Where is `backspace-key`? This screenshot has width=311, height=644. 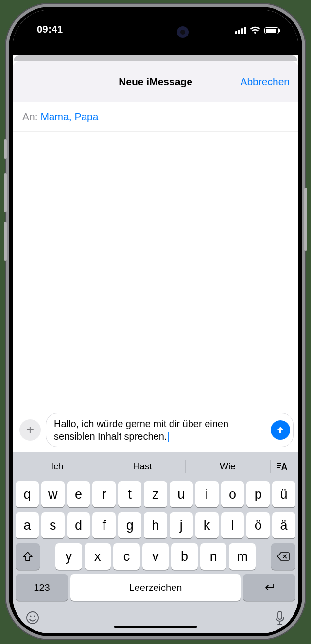 backspace-key is located at coordinates (283, 556).